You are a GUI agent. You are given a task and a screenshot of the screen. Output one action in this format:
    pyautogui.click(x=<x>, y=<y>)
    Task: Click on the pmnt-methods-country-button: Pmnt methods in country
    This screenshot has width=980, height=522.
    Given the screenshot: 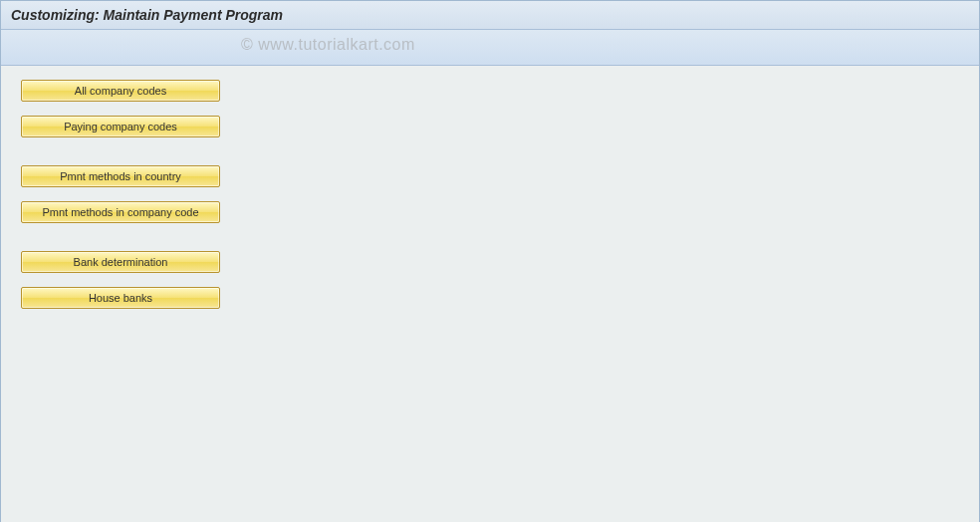 What is the action you would take?
    pyautogui.click(x=121, y=176)
    